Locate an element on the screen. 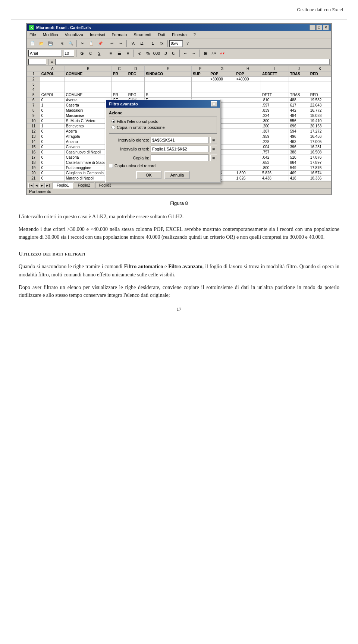 Image resolution: width=358 pixels, height=644 pixels. table-cell: Casalnuovo di Napoli is located at coordinates (88, 152).